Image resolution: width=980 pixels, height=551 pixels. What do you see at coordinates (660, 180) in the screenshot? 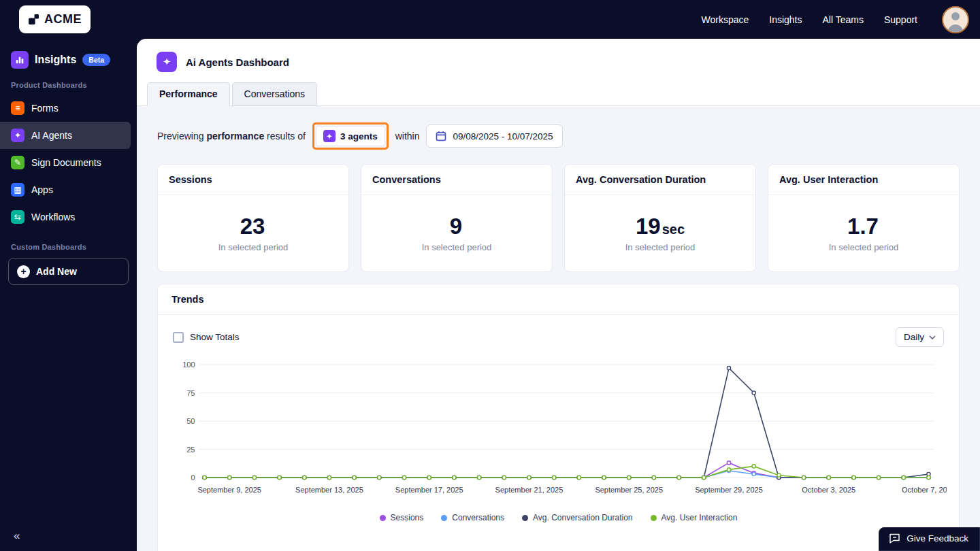
I see `stat-label: Avg. Conversation Duration` at bounding box center [660, 180].